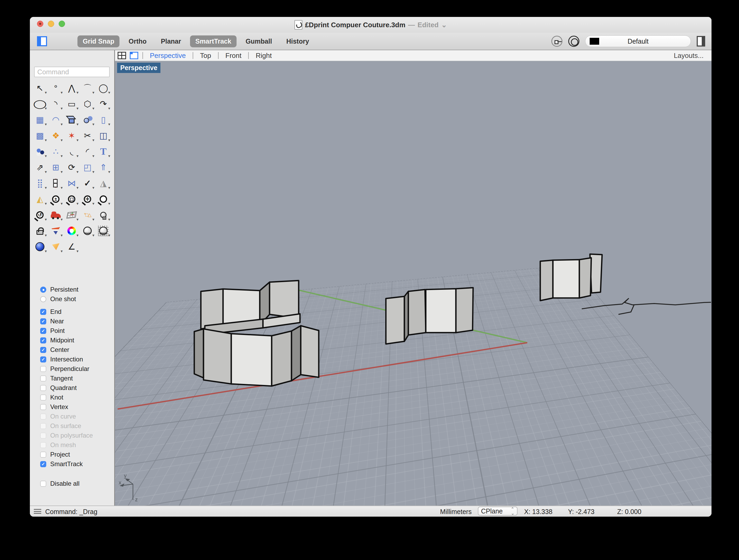  Describe the element at coordinates (701, 41) in the screenshot. I see `right-panel-toggle-icon` at that location.